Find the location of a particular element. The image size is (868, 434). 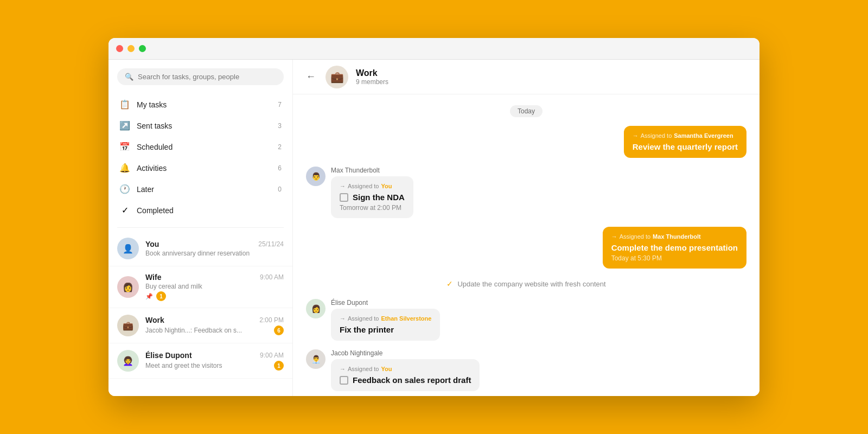

search-icon: 🔍 is located at coordinates (129, 77).